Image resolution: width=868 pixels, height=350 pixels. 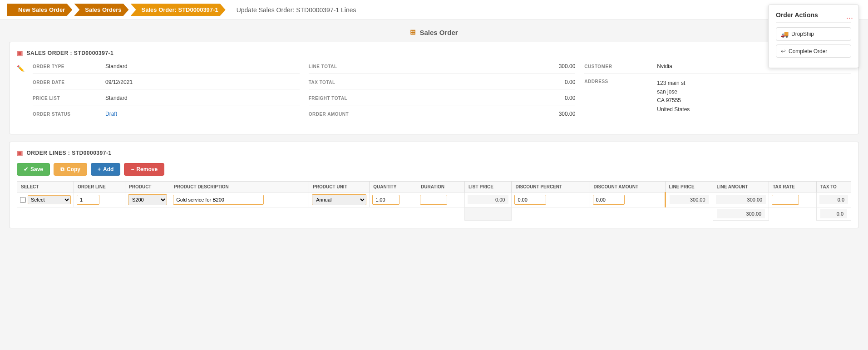 I want to click on copy-label: Copy, so click(x=74, y=169).